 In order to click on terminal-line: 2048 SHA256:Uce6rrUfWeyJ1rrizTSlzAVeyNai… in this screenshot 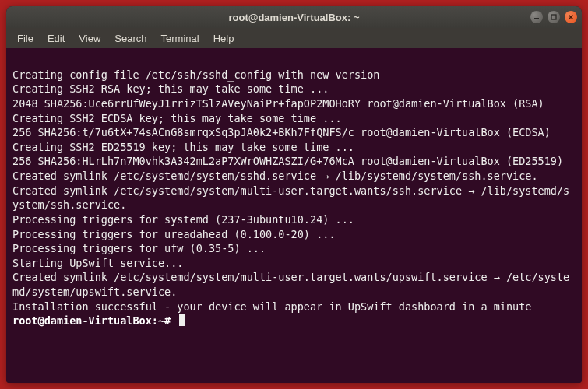, I will do `click(294, 104)`.